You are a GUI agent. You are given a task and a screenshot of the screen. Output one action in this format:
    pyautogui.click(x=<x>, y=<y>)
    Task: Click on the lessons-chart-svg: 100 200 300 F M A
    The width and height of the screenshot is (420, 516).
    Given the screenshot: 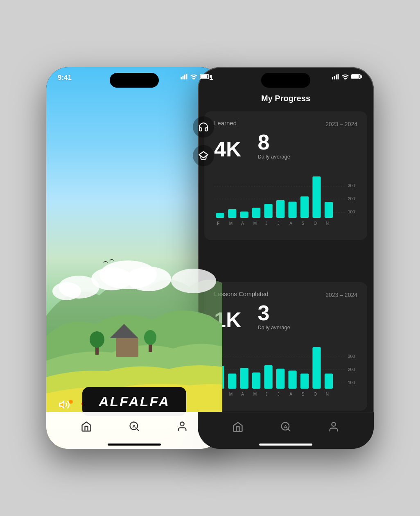 What is the action you would take?
    pyautogui.click(x=286, y=370)
    